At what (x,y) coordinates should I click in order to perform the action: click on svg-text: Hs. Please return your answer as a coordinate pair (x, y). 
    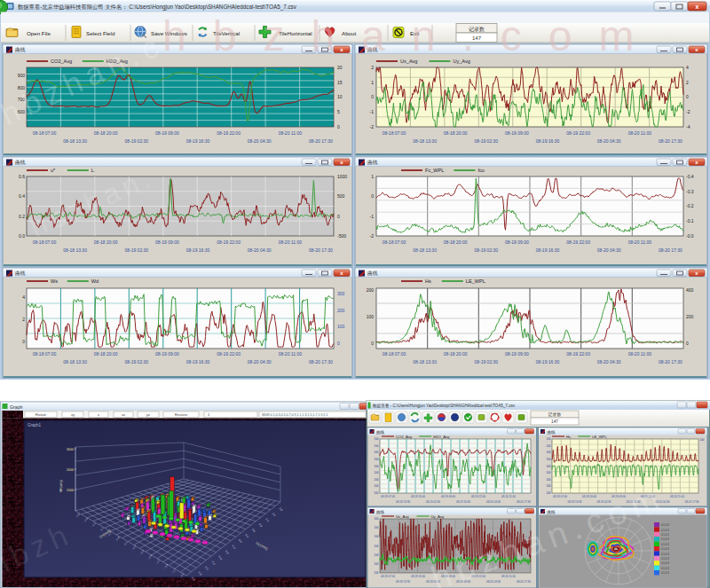
    Looking at the image, I should click on (568, 436).